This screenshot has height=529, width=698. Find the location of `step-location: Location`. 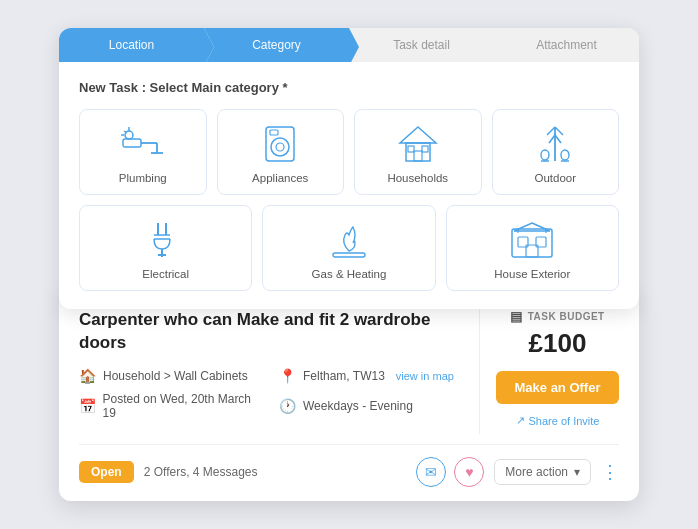

step-location: Location is located at coordinates (132, 45).